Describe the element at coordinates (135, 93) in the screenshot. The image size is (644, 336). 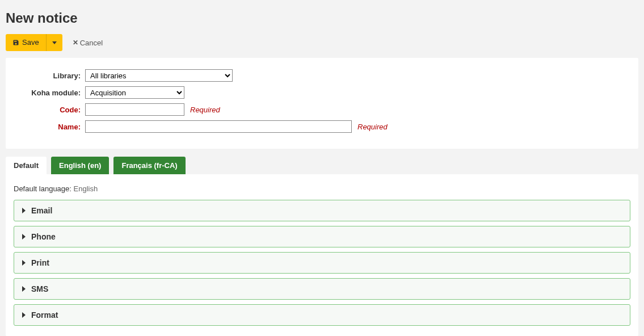
I see `module-select: Acquisition` at that location.